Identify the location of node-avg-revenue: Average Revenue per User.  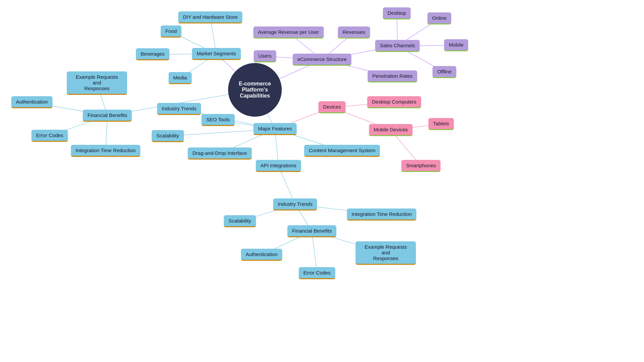
(288, 33).